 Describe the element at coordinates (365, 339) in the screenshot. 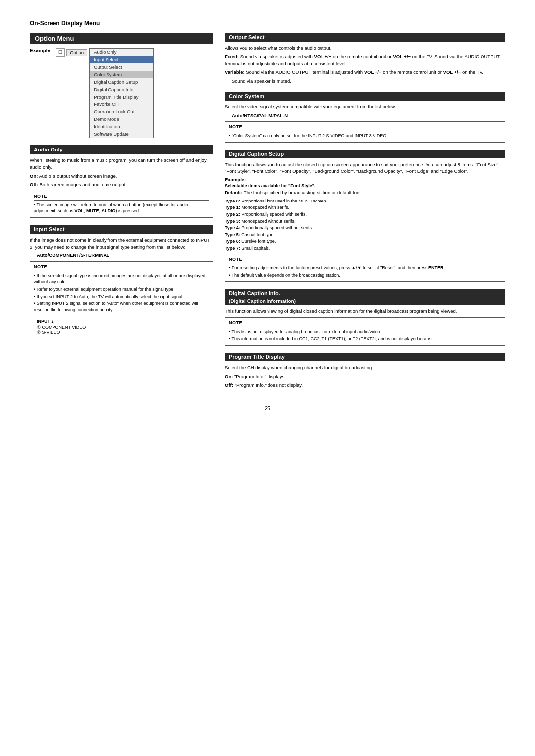

I see `dci-note-2: This information is not included in CC1,…` at that location.